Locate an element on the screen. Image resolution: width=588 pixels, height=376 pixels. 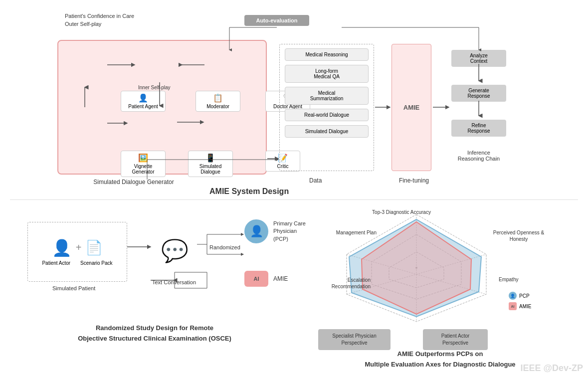
generate-response-box: GenerateResponse is located at coordinates (479, 93).